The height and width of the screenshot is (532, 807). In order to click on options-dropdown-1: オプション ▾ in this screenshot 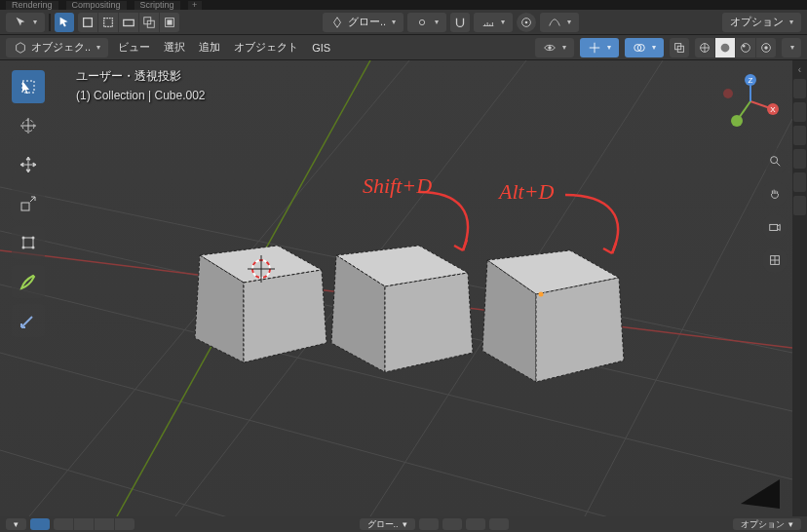, I will do `click(762, 22)`.